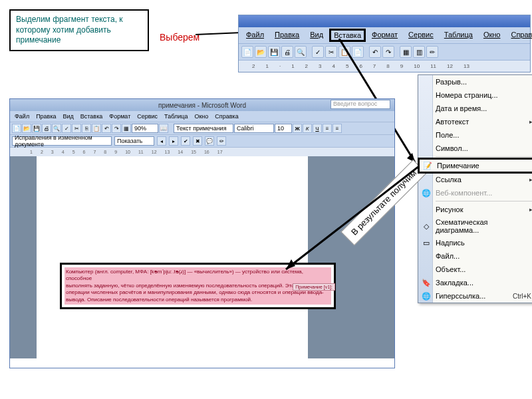 This screenshot has width=532, height=399. What do you see at coordinates (176, 116) in the screenshot?
I see `ww-menu-table: Таблица` at bounding box center [176, 116].